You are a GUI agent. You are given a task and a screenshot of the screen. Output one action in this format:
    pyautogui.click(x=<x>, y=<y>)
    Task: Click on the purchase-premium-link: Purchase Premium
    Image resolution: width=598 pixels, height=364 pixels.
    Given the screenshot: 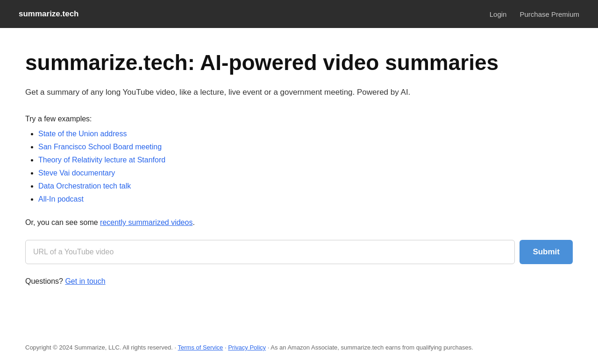 What is the action you would take?
    pyautogui.click(x=549, y=14)
    